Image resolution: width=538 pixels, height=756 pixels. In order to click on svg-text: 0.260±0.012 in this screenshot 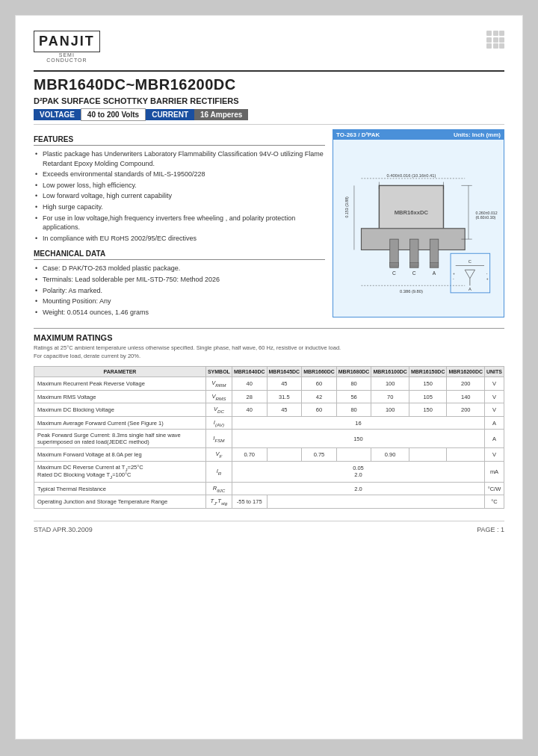, I will do `click(487, 213)`.